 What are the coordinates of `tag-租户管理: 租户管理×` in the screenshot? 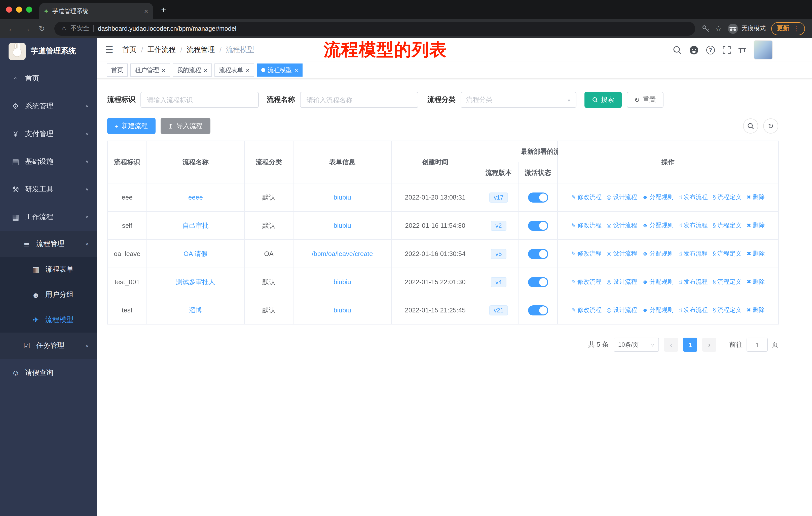 It's located at (150, 70).